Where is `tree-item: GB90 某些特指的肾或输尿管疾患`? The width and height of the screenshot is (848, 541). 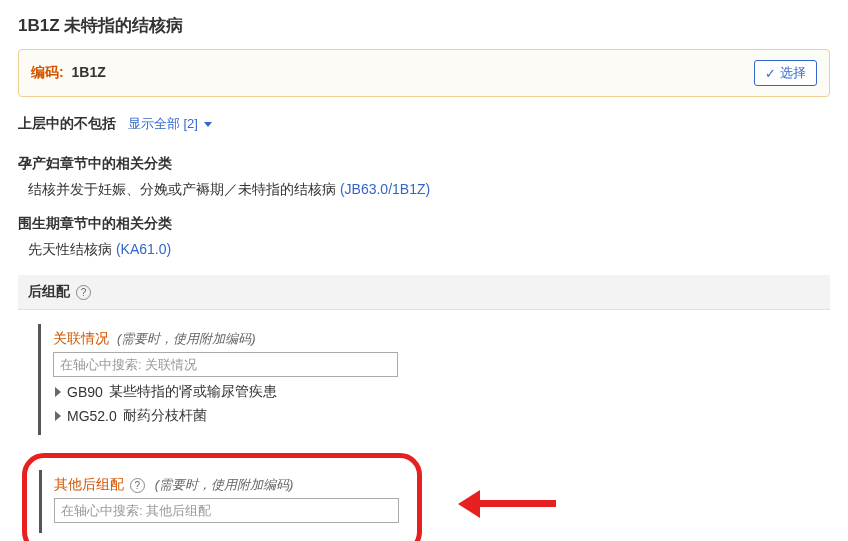 tree-item: GB90 某些特指的肾或输尿管疾患 is located at coordinates (438, 392).